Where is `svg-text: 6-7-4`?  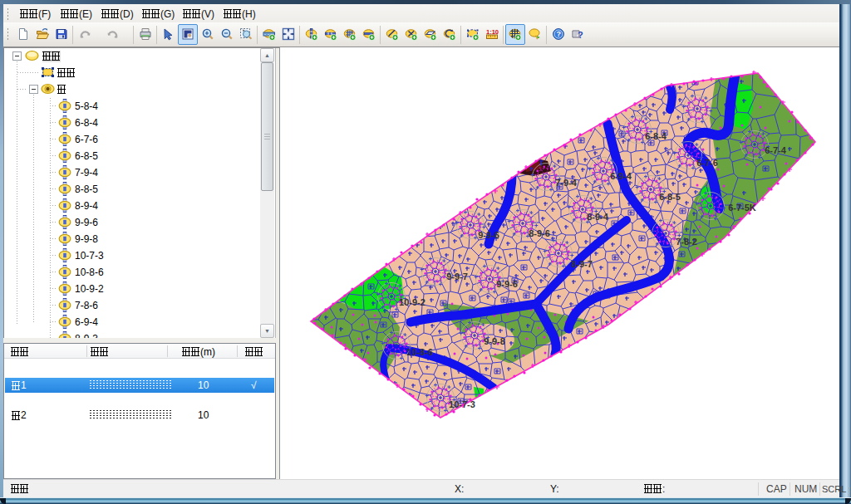
svg-text: 6-7-4 is located at coordinates (776, 150).